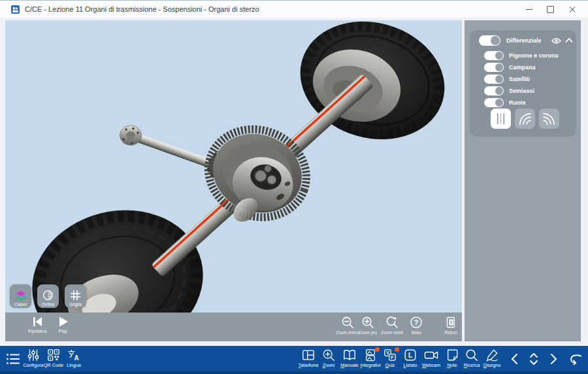 Image resolution: width=588 pixels, height=374 pixels. I want to click on help-icon: ?, so click(416, 322).